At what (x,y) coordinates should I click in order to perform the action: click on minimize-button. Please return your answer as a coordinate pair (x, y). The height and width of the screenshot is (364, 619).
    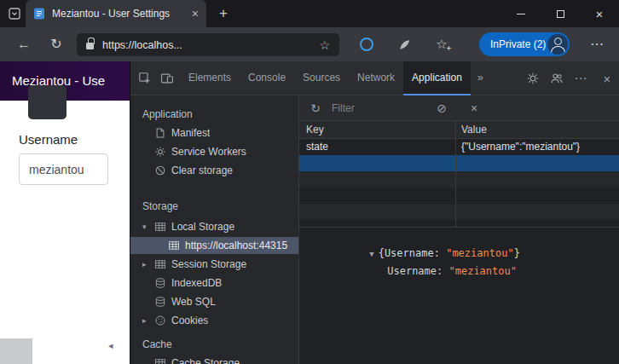
    Looking at the image, I should click on (521, 14).